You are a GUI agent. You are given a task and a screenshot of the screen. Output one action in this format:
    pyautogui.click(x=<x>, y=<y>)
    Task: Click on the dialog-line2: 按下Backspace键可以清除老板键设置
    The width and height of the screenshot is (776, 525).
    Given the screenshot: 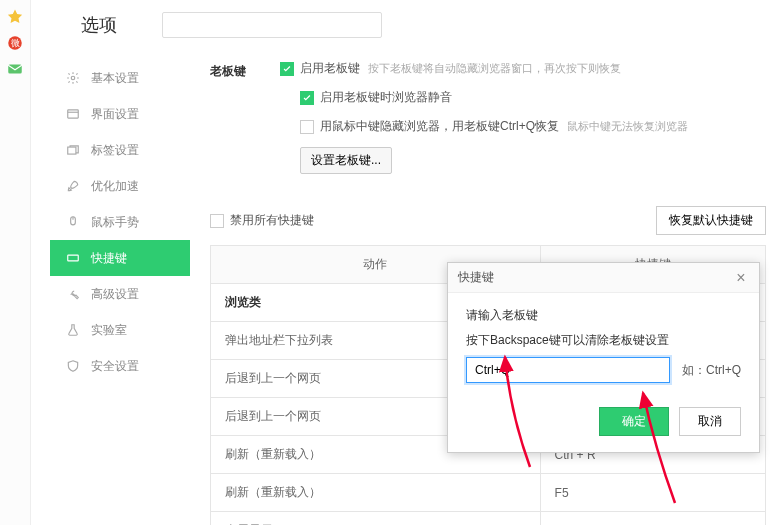 What is the action you would take?
    pyautogui.click(x=604, y=340)
    